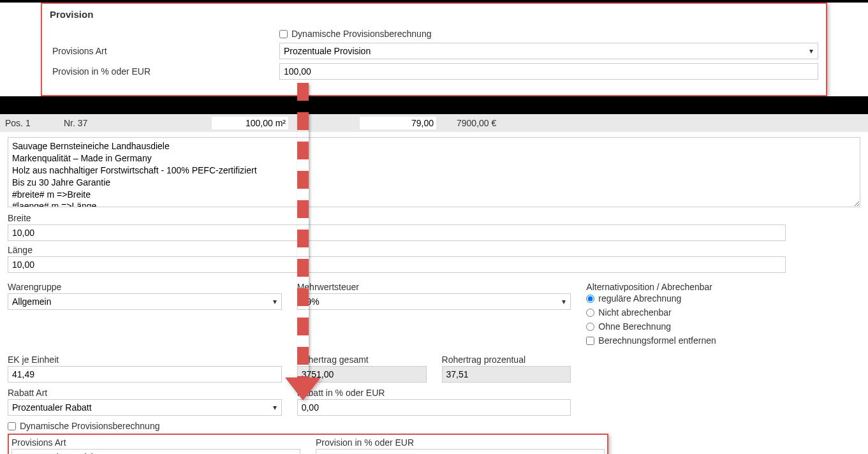 This screenshot has height=454, width=868. What do you see at coordinates (434, 302) in the screenshot?
I see `mwst-select: 19%` at bounding box center [434, 302].